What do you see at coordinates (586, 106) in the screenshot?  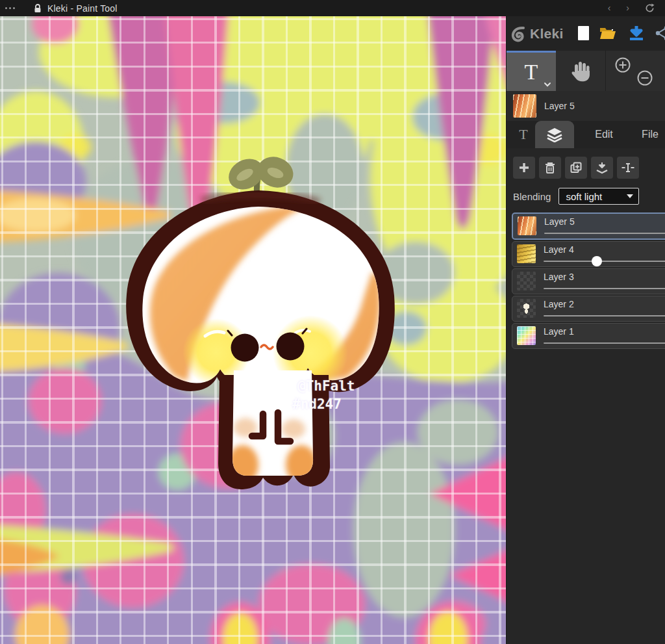 I see `active-layer-preview: Layer 5` at bounding box center [586, 106].